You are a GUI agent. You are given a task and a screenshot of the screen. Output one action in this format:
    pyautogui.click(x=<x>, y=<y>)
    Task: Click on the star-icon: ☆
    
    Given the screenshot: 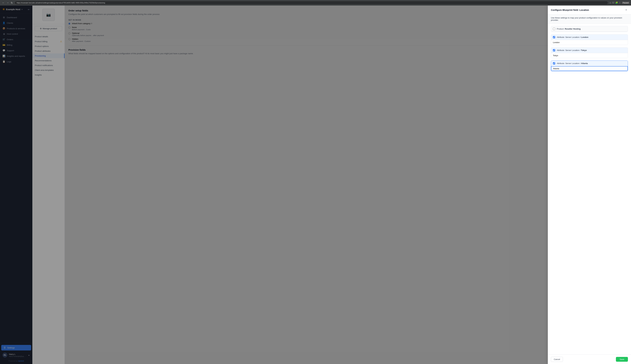 What is the action you would take?
    pyautogui.click(x=610, y=3)
    